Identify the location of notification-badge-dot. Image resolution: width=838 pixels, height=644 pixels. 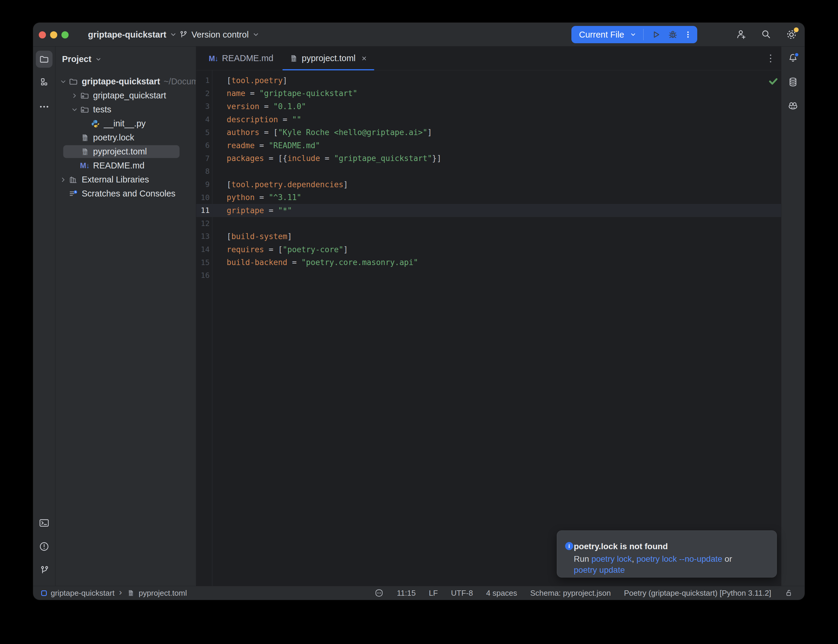
(797, 54).